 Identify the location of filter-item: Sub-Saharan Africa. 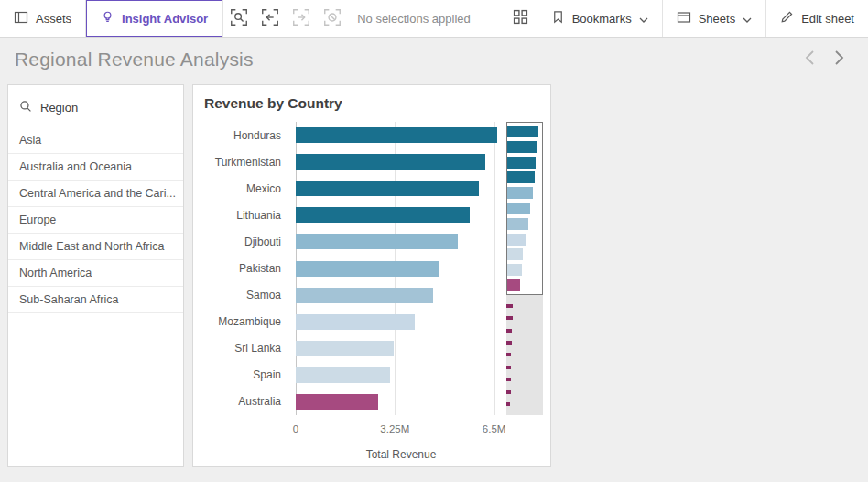
(95, 301).